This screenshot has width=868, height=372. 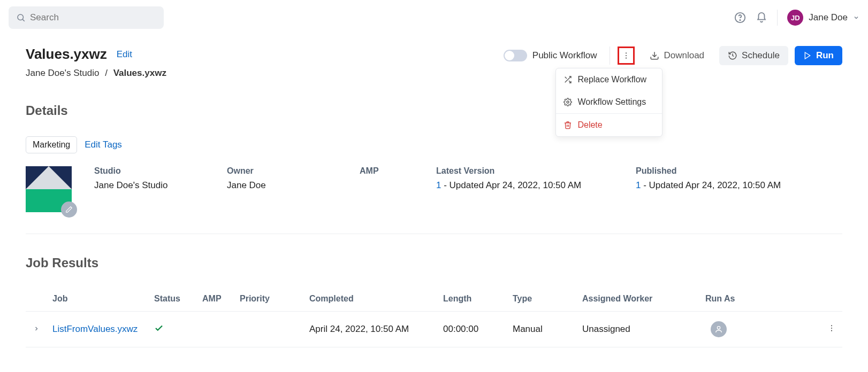 I want to click on col-completed: Completed, so click(x=371, y=299).